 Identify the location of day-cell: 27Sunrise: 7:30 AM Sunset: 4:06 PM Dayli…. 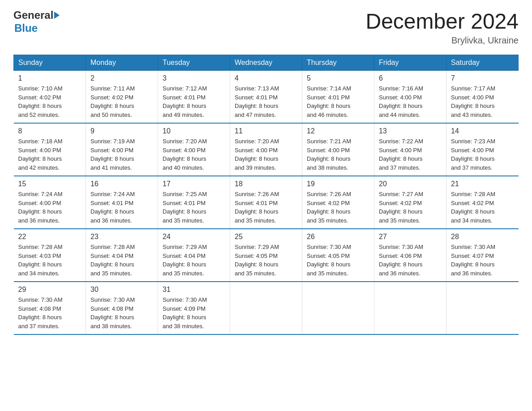
(410, 255).